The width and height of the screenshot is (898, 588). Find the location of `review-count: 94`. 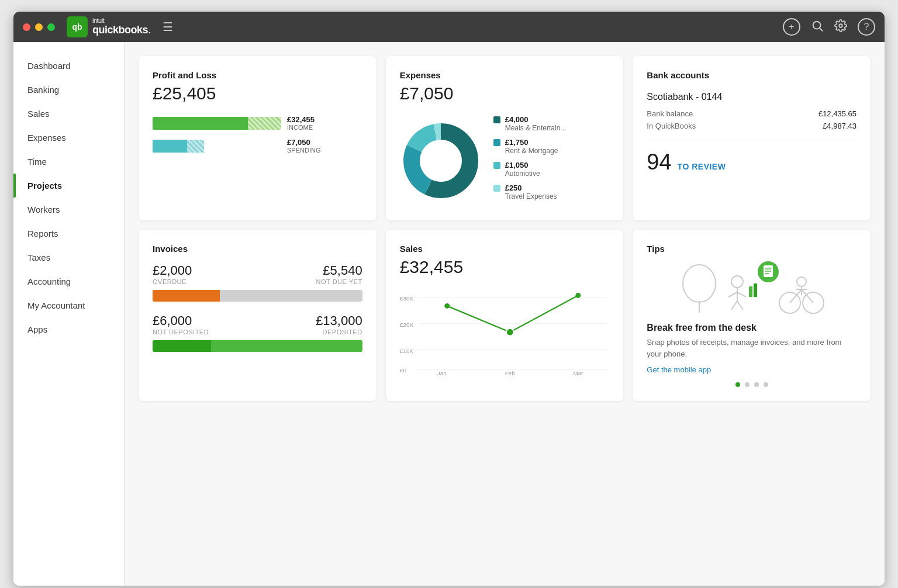

review-count: 94 is located at coordinates (659, 162).